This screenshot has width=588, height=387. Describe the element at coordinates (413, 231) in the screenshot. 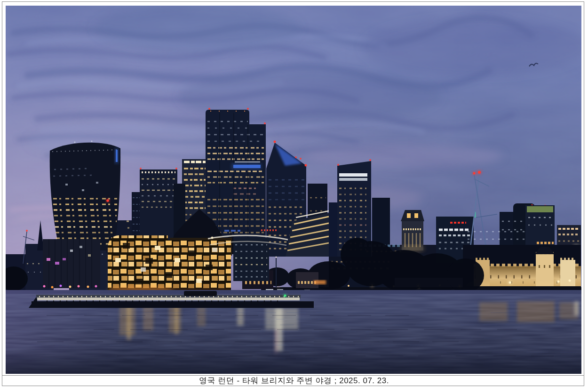

I see `port-of-london-authority-building` at that location.